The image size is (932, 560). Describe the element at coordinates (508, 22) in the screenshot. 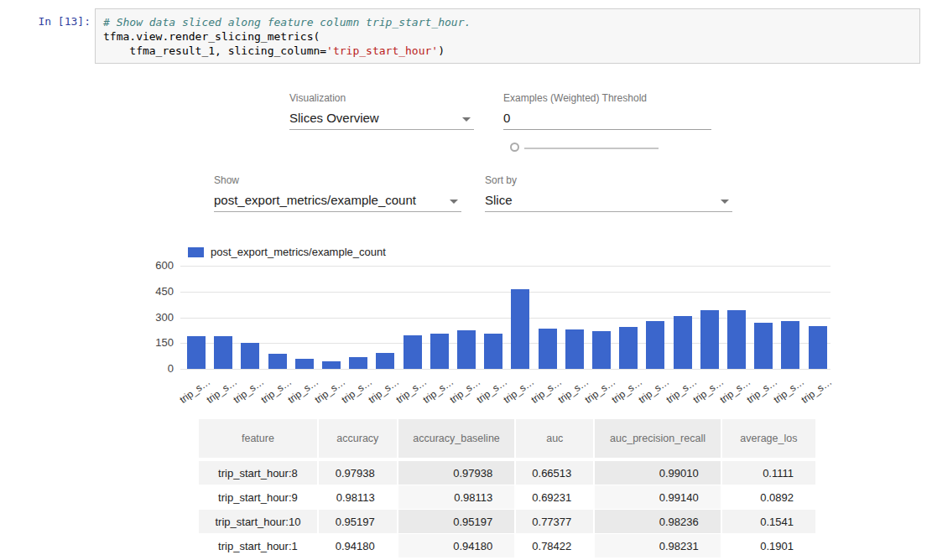

I see `code-line: # Show data sliced along feature column …` at that location.